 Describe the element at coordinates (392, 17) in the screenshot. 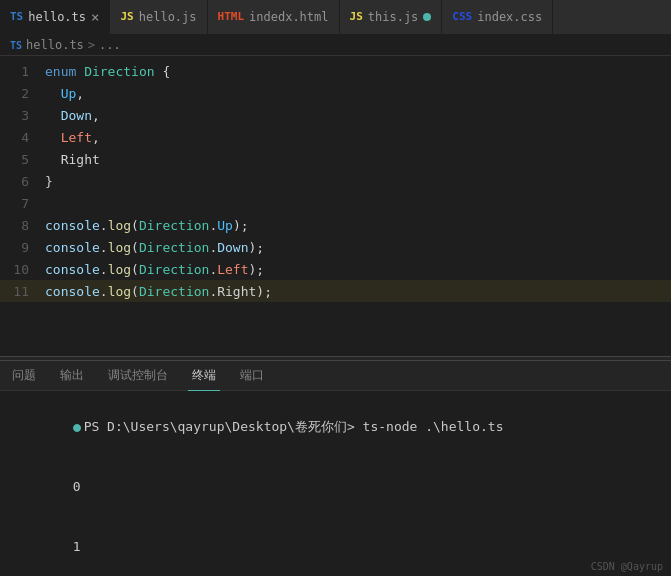

I see `tab-this-js: JS this.js` at that location.